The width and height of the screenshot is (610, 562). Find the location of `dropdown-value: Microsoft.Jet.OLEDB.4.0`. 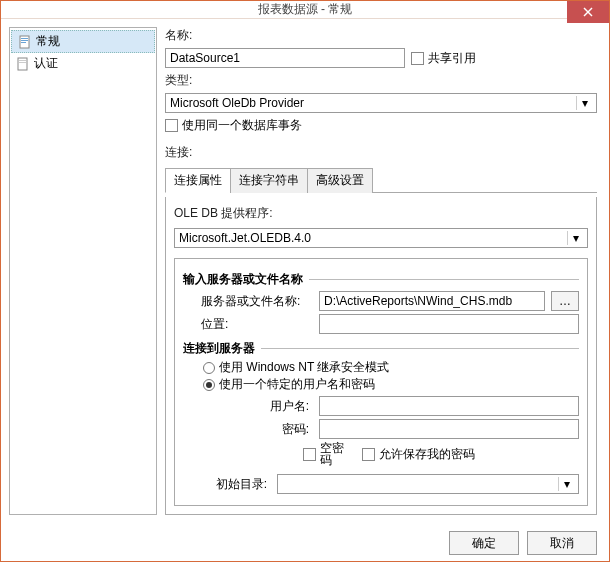

dropdown-value: Microsoft.Jet.OLEDB.4.0 is located at coordinates (245, 238).